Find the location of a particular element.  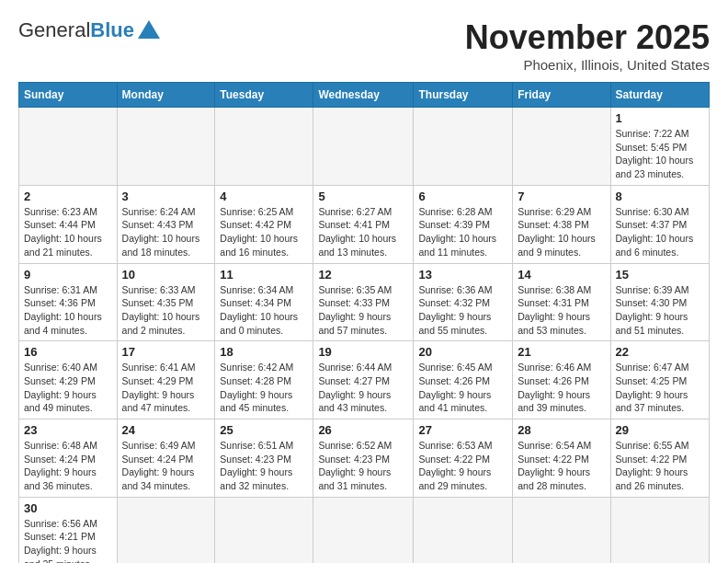

calendar-cell: 20Sunrise: 6:45 AM Sunset: 4:26 PM Dayli… is located at coordinates (463, 381).